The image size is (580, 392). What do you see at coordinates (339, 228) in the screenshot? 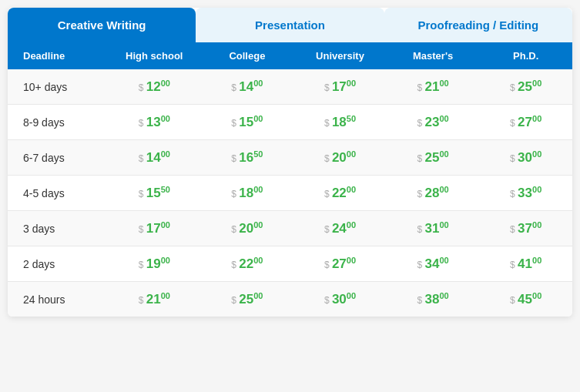
I see `price-main: 24` at bounding box center [339, 228].